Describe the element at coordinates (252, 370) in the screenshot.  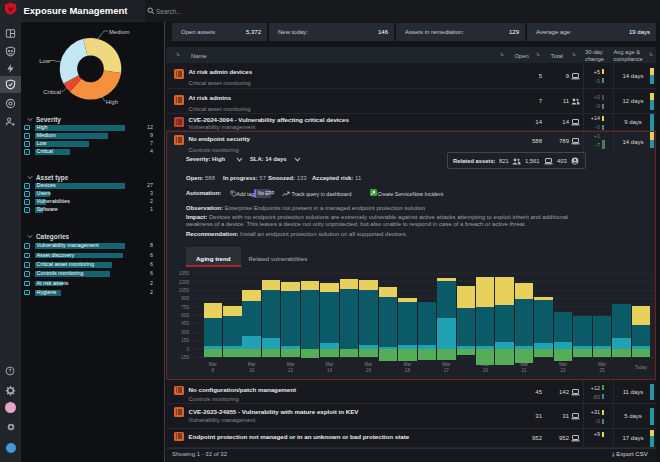
I see `svg-text: 10` at that location.